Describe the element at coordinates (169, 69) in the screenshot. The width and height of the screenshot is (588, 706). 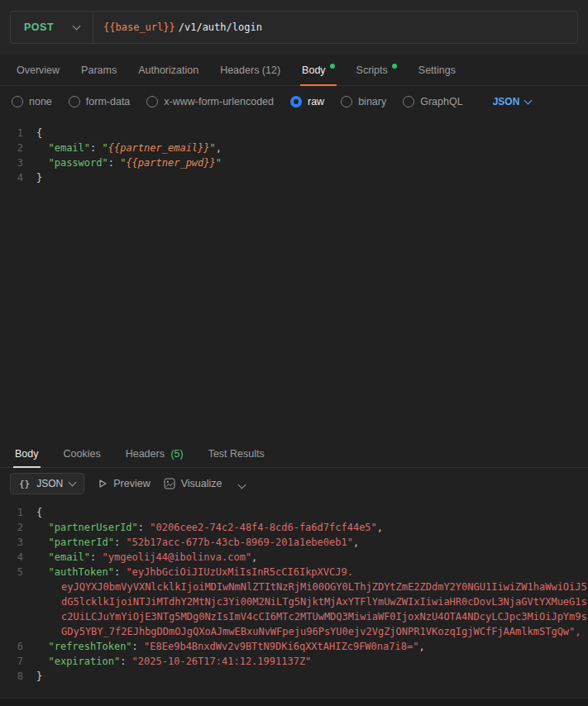
I see `request-tab-authorization: Authorization` at that location.